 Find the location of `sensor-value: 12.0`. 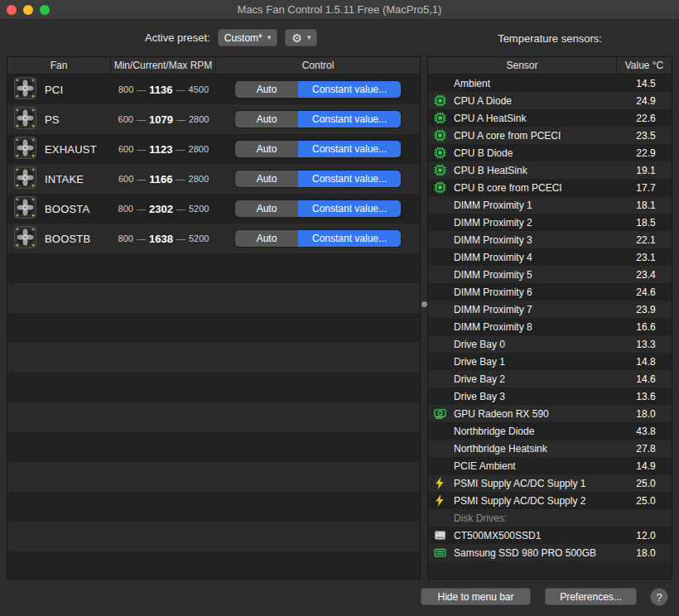

sensor-value: 12.0 is located at coordinates (646, 536).